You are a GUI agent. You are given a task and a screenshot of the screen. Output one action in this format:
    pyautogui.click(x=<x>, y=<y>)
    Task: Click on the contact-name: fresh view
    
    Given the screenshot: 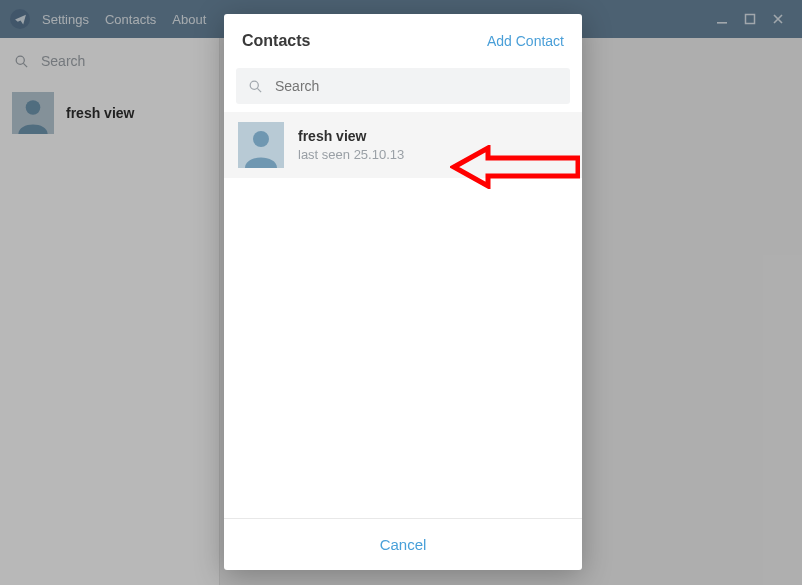 What is the action you would take?
    pyautogui.click(x=351, y=136)
    